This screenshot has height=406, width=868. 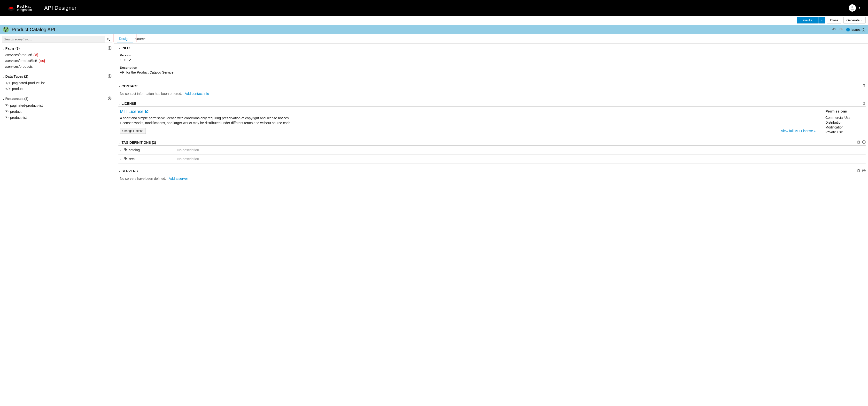 I want to click on caret-down-icon: ⌄, so click(x=861, y=20).